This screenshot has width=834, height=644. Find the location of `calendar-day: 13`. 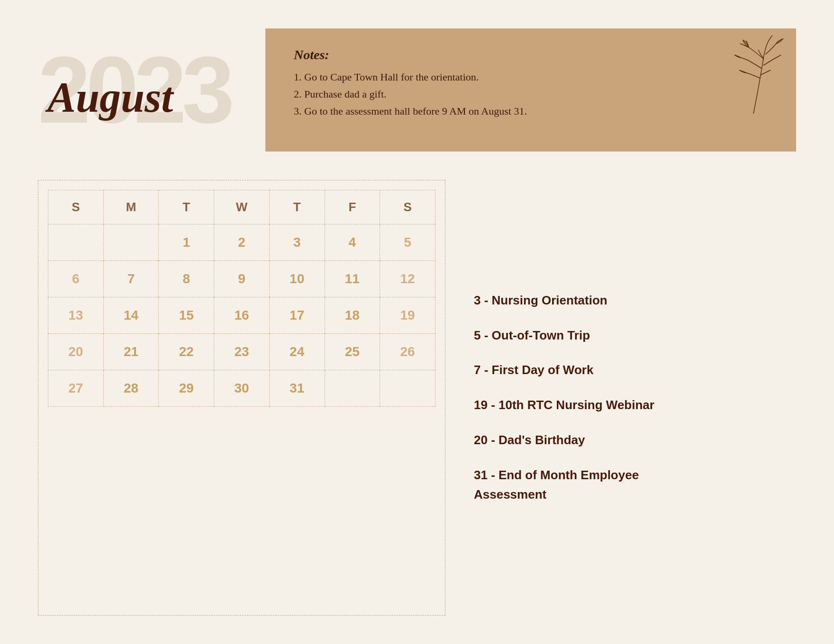

calendar-day: 13 is located at coordinates (76, 315).